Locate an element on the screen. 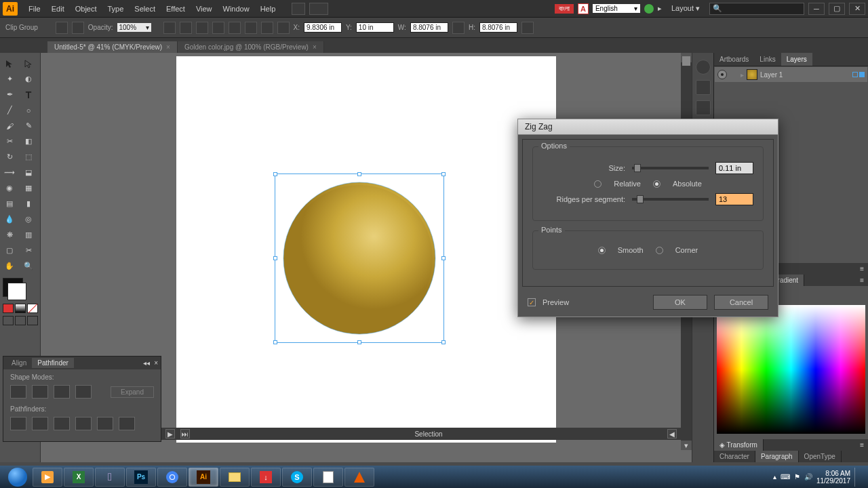 The height and width of the screenshot is (488, 868). action-center-icon: ⚑ is located at coordinates (797, 477).